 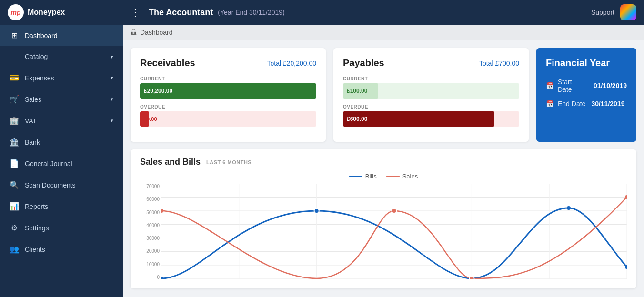 What do you see at coordinates (228, 79) in the screenshot?
I see `receivables-current-label: CURRENT` at bounding box center [228, 79].